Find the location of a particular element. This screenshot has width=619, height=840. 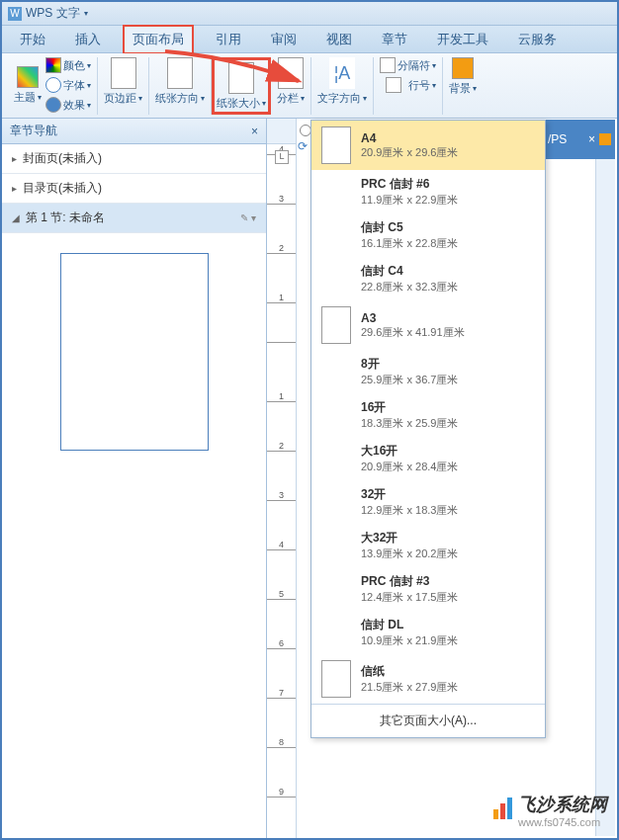

ruler-tick: 6 is located at coordinates (281, 644).